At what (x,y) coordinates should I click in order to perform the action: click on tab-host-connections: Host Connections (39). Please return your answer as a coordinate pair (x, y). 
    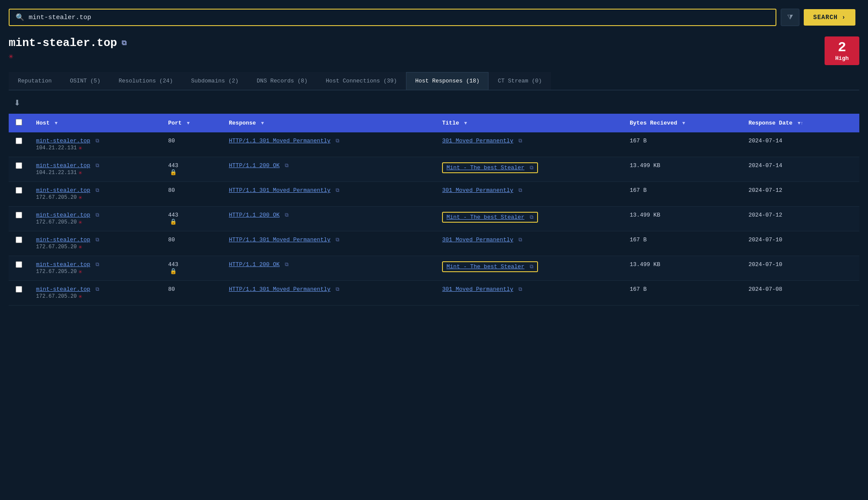
    Looking at the image, I should click on (361, 81).